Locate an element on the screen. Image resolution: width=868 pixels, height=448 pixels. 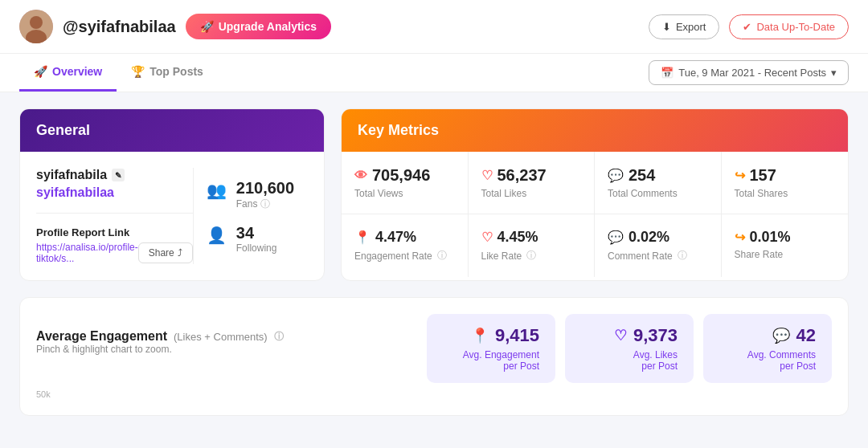
username-label: @syifafnabilaa is located at coordinates (119, 27).